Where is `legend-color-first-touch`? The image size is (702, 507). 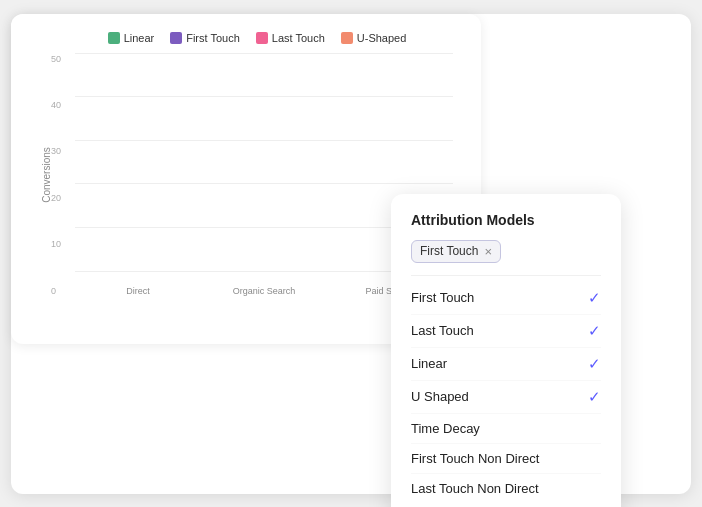
legend-color-first-touch is located at coordinates (176, 38).